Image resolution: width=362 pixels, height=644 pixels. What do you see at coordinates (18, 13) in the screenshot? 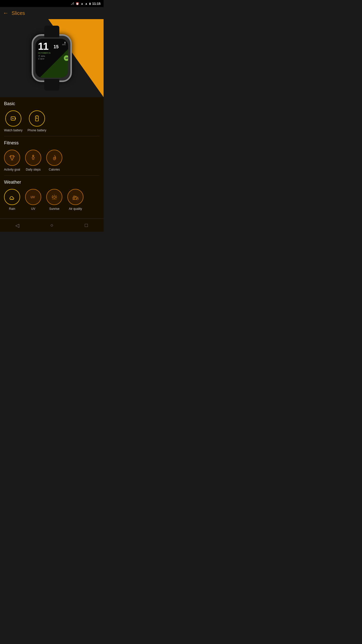
I see `page-title: Slices` at bounding box center [18, 13].